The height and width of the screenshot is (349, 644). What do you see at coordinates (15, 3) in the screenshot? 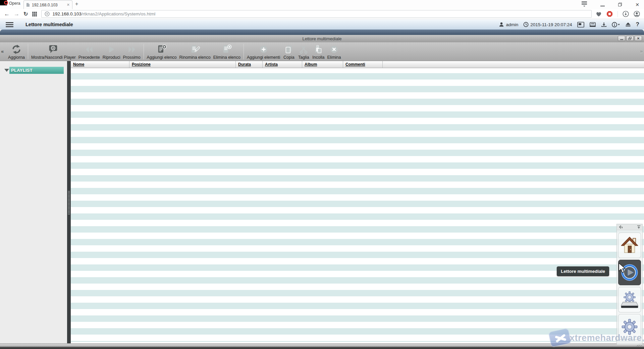
I see `opera-brand-label: Opera` at bounding box center [15, 3].